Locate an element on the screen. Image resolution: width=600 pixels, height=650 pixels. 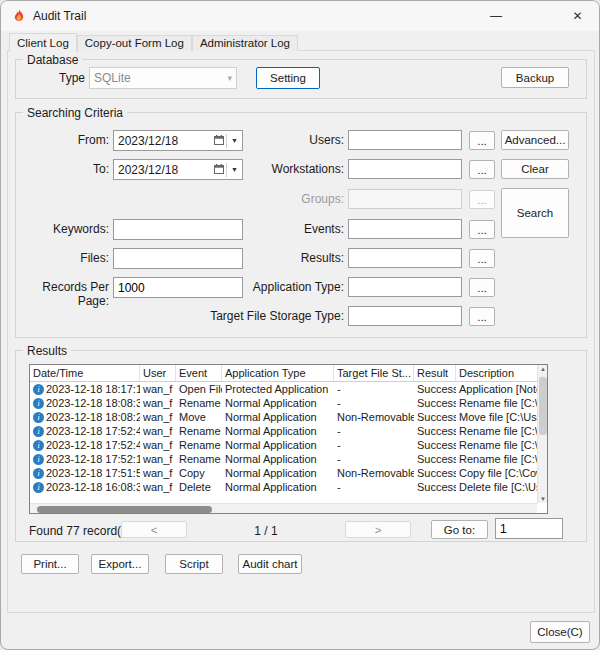
table-cell: Rename is located at coordinates (199, 445).